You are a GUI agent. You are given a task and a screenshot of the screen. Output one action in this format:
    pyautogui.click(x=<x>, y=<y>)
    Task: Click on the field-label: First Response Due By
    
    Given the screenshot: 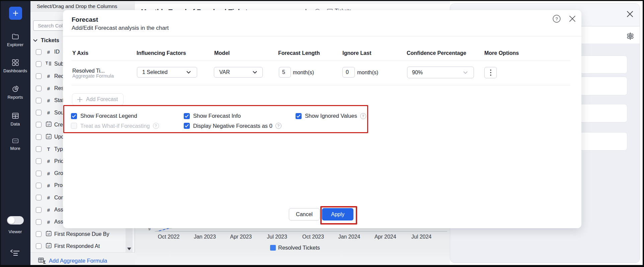 What is the action you would take?
    pyautogui.click(x=82, y=234)
    